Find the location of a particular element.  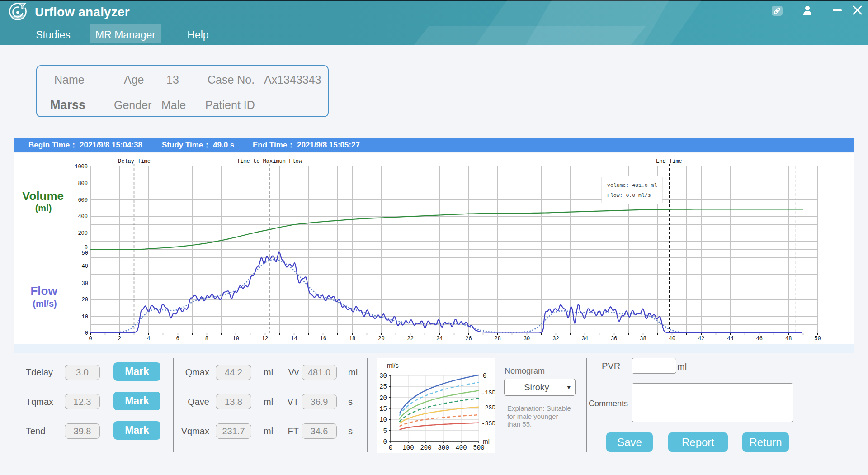

svg-text: -3SD is located at coordinates (488, 423).